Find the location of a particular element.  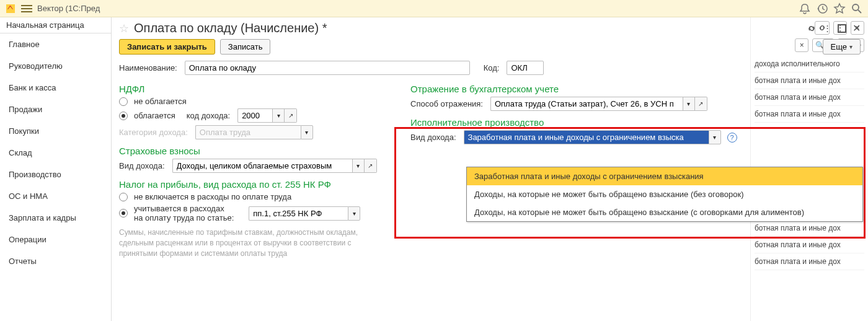

save-button: Записать is located at coordinates (246, 47).